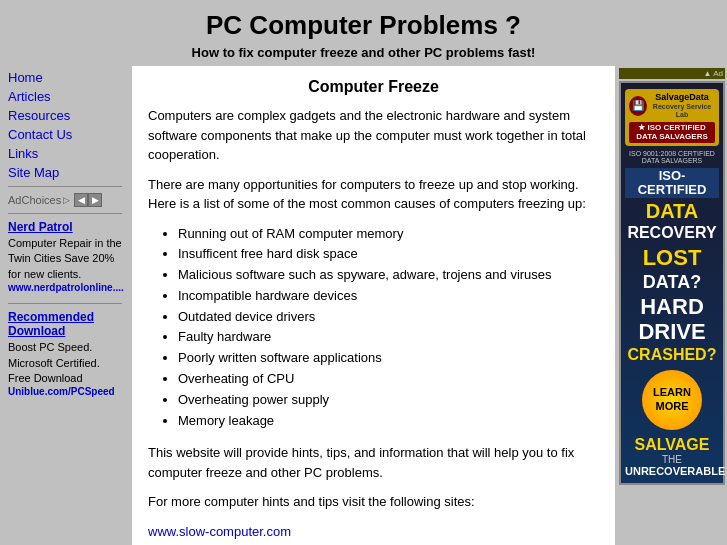 The width and height of the screenshot is (727, 545). Describe the element at coordinates (672, 306) in the screenshot. I see `right-ad: ▲ Ad 💾 SalvageData Recovery Service Lab …` at that location.